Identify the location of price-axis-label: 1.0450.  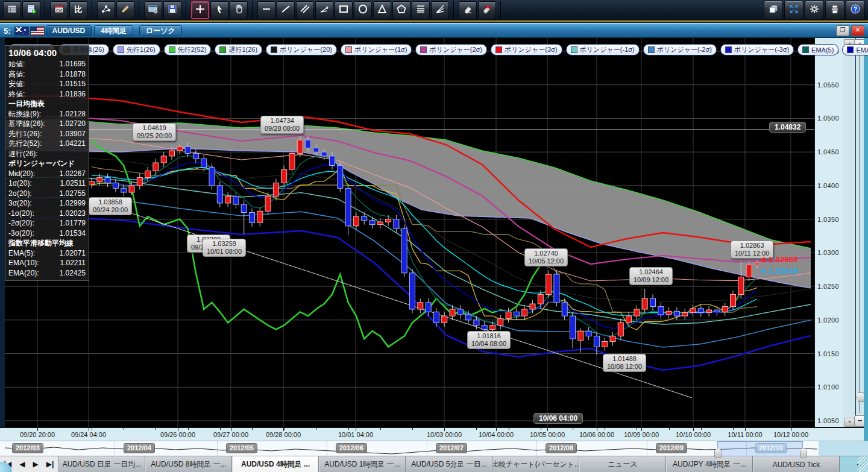
(828, 152).